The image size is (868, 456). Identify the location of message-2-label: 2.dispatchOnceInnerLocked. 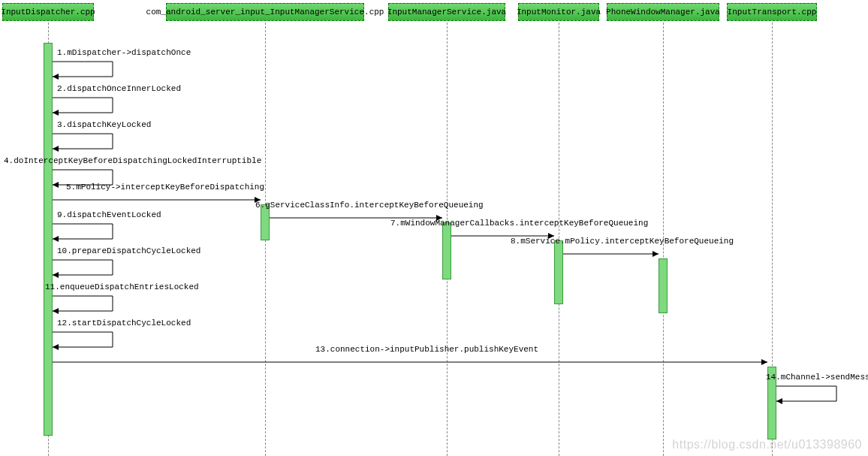
(119, 89).